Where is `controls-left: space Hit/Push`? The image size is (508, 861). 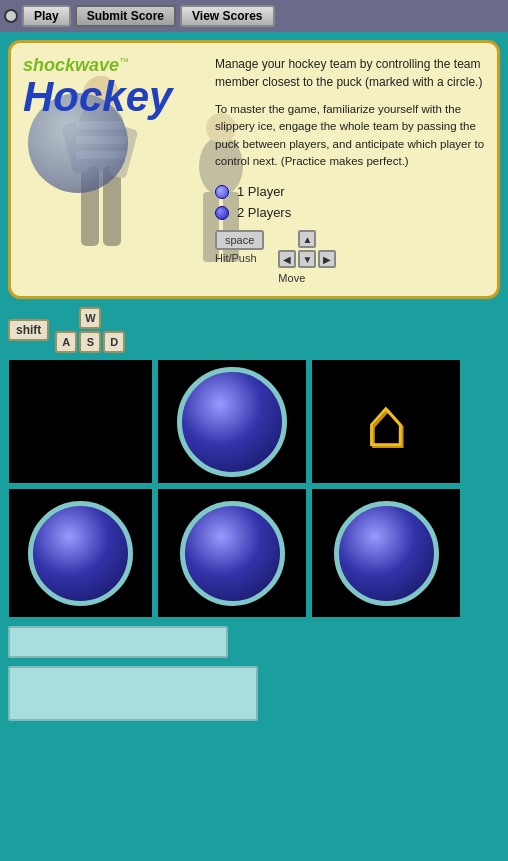
controls-left: space Hit/Push is located at coordinates (242, 247).